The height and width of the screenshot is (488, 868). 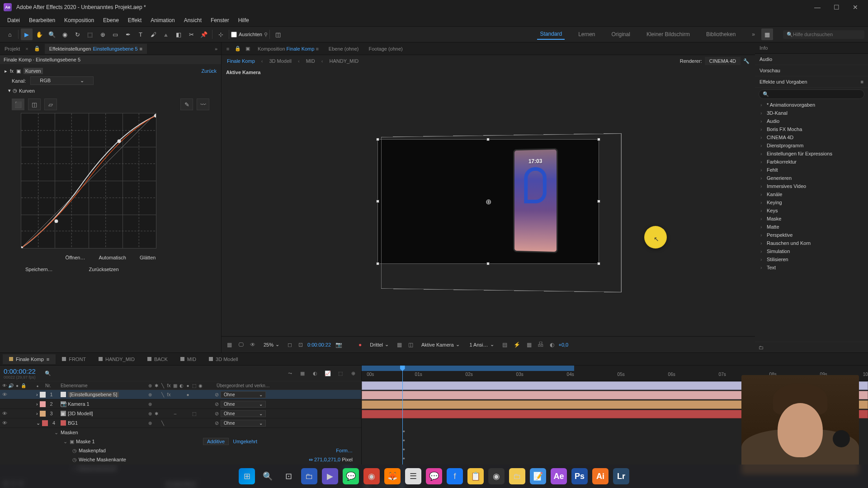 I want to click on type-tool: T, so click(x=141, y=34).